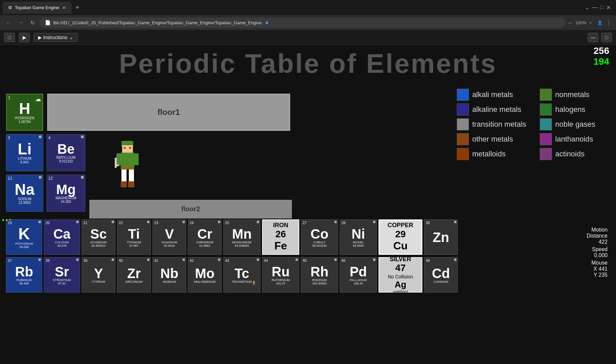 This screenshot has height=364, width=616. What do you see at coordinates (319, 237) in the screenshot?
I see `element-Co: 27 Co COBALT 58.933195` at bounding box center [319, 237].